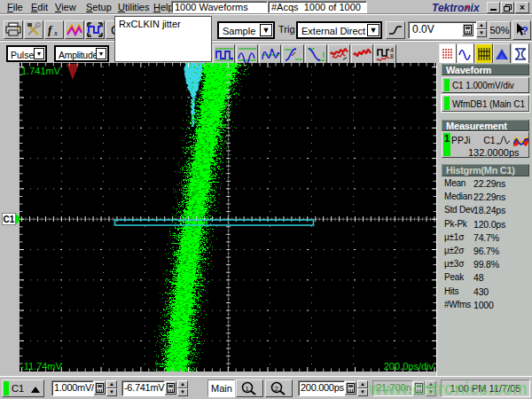 The width and height of the screenshot is (532, 399). What do you see at coordinates (392, 50) in the screenshot?
I see `svg-text: 4` at bounding box center [392, 50].